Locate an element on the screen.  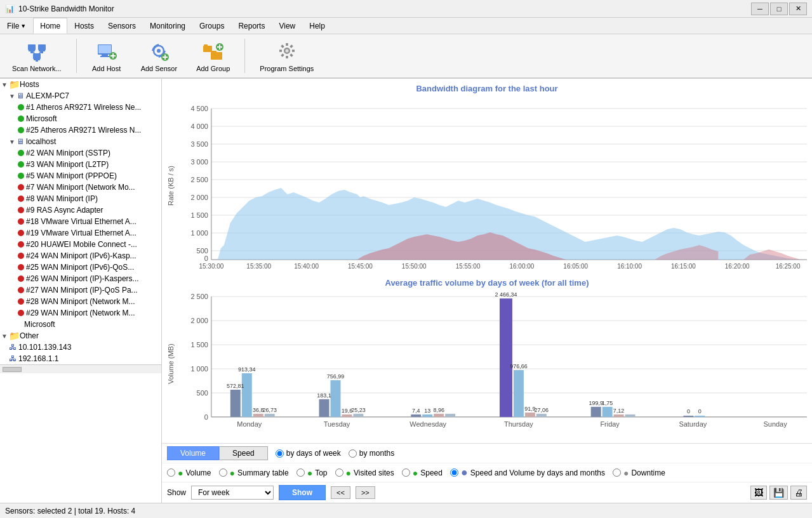
show-button: Show is located at coordinates (302, 493).